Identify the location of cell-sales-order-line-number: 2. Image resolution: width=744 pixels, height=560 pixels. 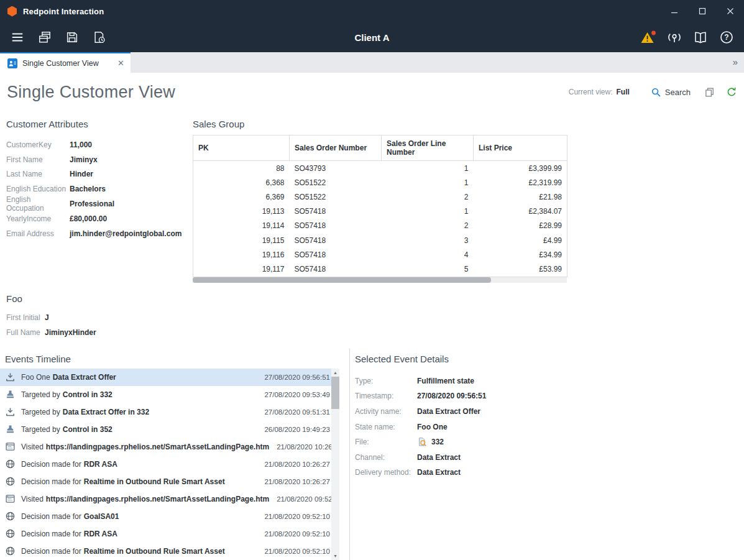
(428, 196).